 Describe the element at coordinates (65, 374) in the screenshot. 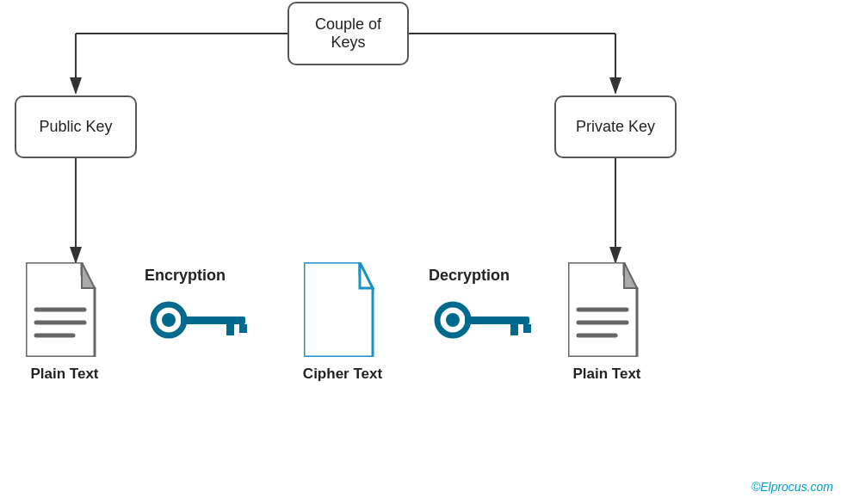

I see `plain-text-left-label: Plain Text` at that location.